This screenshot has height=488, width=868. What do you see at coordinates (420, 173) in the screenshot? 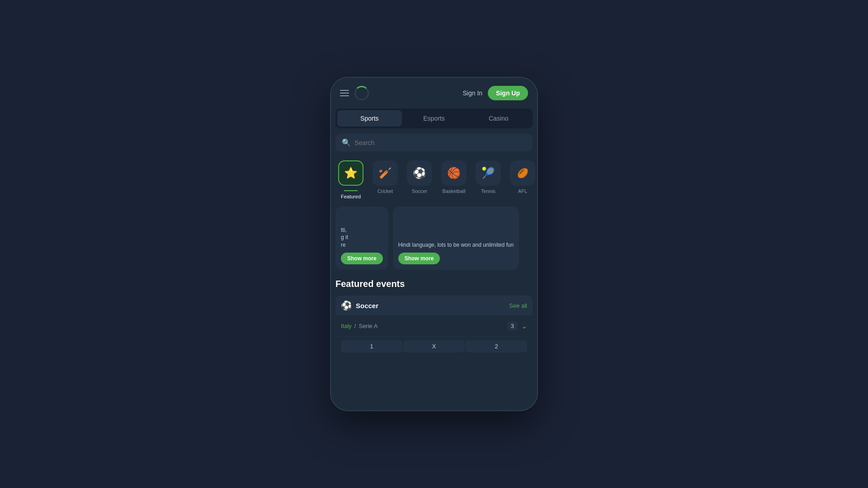
I see `soccer-ball-icon: ⚽` at bounding box center [420, 173].